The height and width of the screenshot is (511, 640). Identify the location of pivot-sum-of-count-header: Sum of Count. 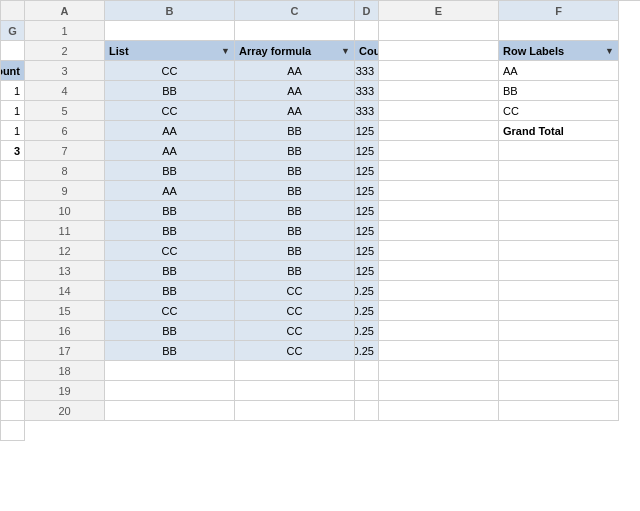
(13, 71).